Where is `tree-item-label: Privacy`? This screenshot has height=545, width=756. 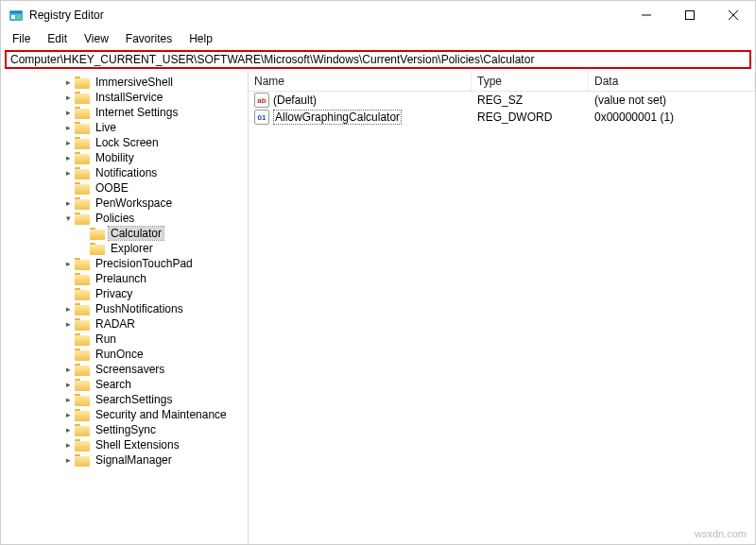
tree-item-label: Privacy is located at coordinates (113, 294).